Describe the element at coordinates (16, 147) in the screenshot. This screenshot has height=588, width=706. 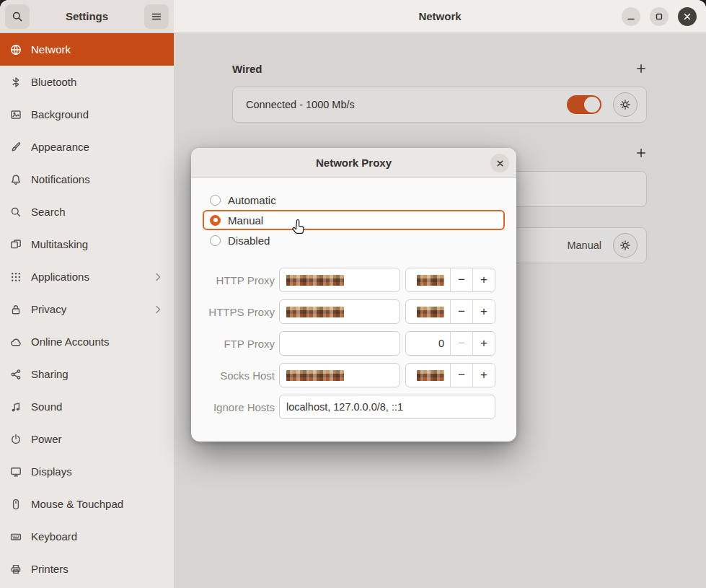
I see `appearance-icon` at that location.